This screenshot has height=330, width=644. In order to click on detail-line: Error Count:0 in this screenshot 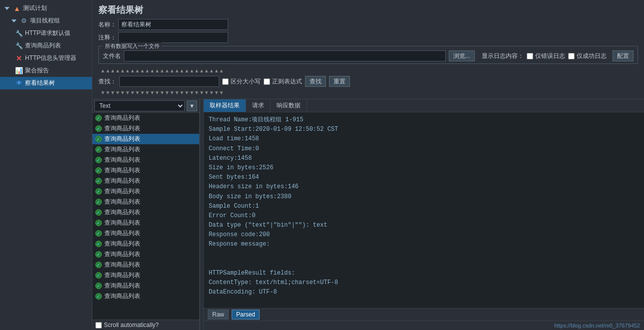, I will do `click(424, 216)`.